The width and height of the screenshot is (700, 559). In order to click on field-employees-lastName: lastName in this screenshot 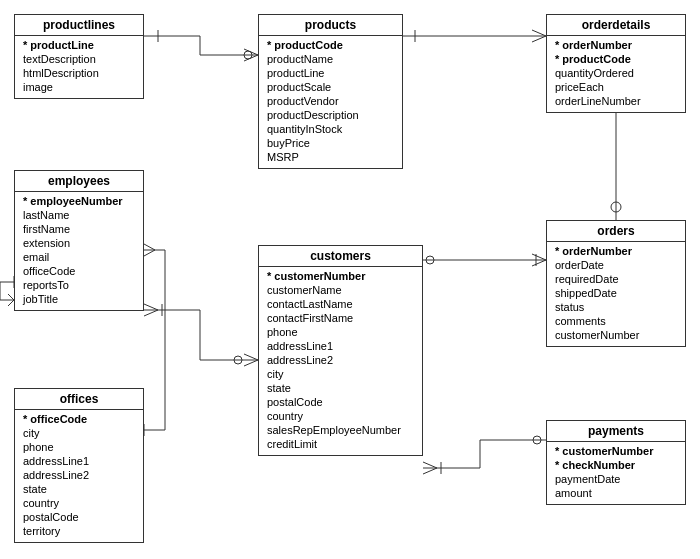, I will do `click(79, 215)`.